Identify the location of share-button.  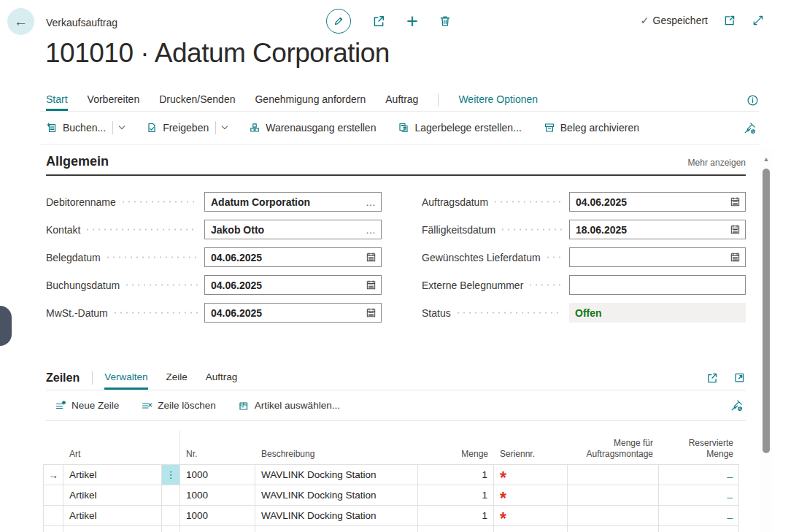
(379, 21).